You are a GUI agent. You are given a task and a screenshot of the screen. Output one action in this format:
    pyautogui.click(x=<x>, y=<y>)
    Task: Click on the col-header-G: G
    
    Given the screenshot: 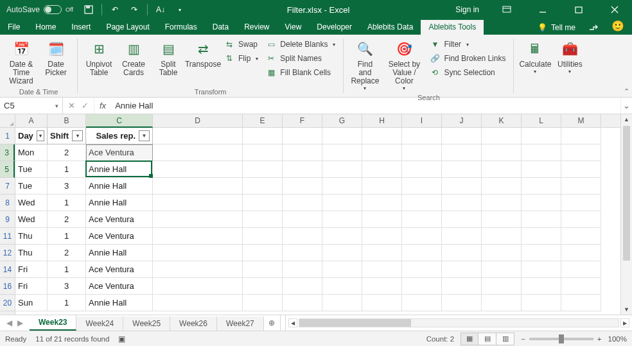 What is the action you would take?
    pyautogui.click(x=342, y=121)
    